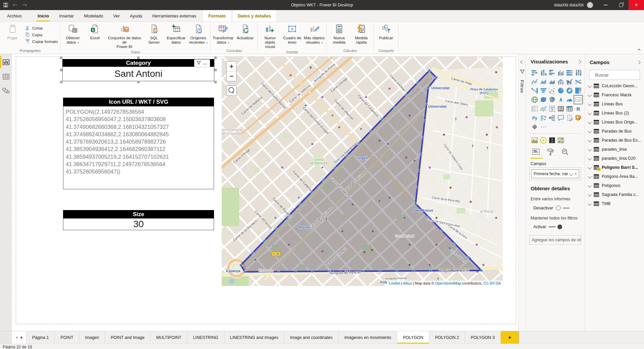 The height and width of the screenshot is (349, 644). What do you see at coordinates (231, 66) in the screenshot?
I see `map-zoom-in-button: +` at bounding box center [231, 66].